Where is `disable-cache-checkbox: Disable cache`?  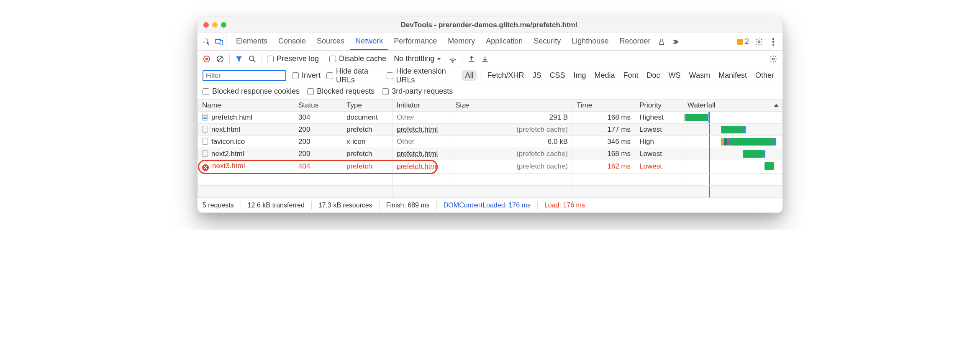
disable-cache-checkbox: Disable cache is located at coordinates (358, 59).